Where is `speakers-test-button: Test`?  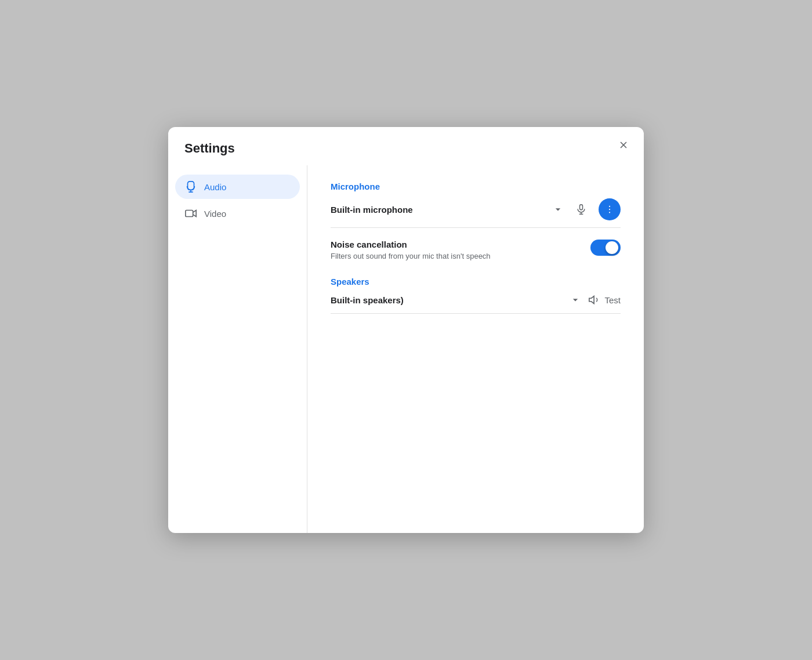 speakers-test-button: Test is located at coordinates (604, 300).